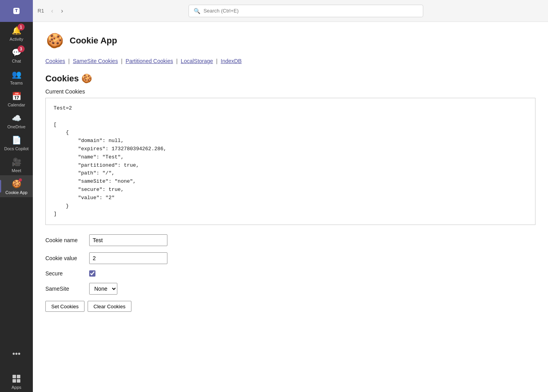 The width and height of the screenshot is (548, 392). I want to click on cookie-value-row: Cookie value, so click(290, 258).